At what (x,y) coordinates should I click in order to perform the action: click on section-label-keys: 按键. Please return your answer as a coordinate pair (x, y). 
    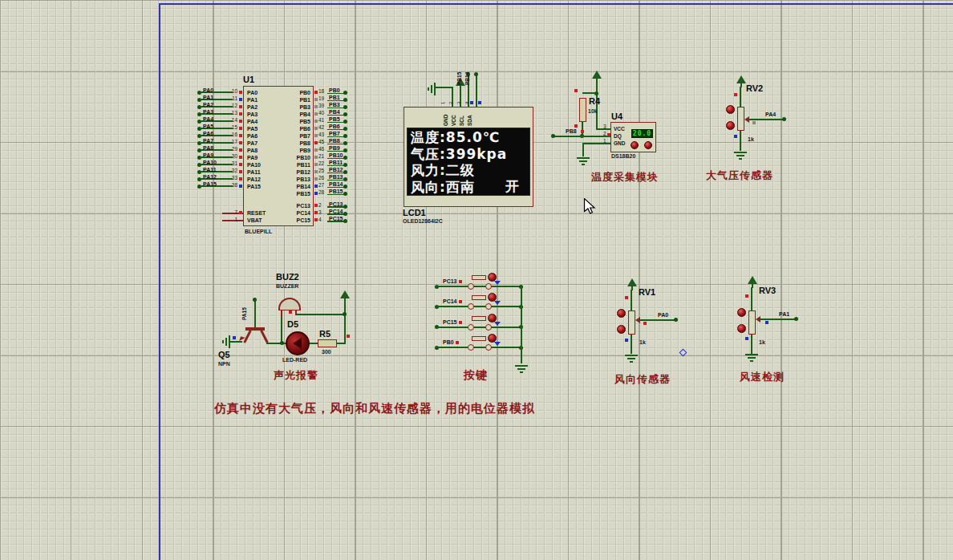
    Looking at the image, I should click on (476, 375).